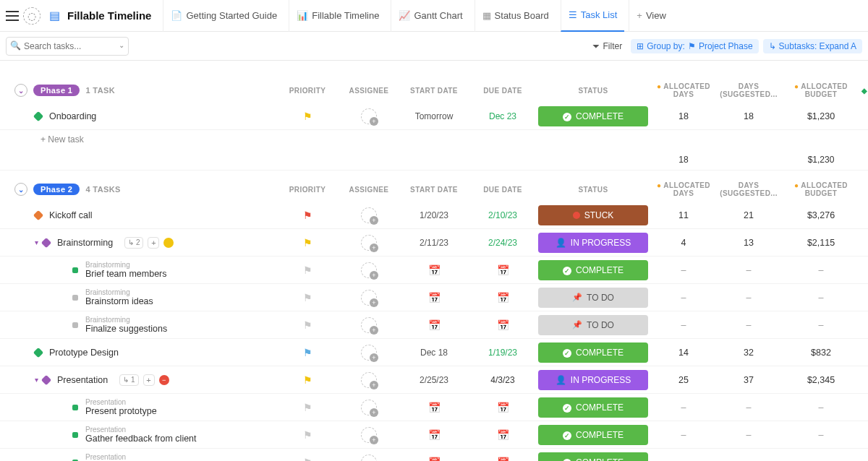 The image size is (868, 461). Describe the element at coordinates (434, 298) in the screenshot. I see `subtask-row: BrainstormingBrainstorm ideas ⚑ 📅 📅 📌TO …` at that location.